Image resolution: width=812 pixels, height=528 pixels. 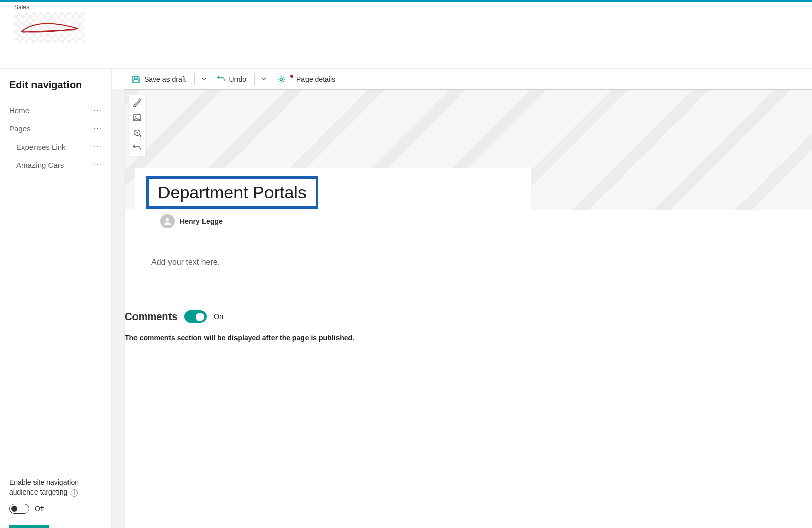 What do you see at coordinates (151, 316) in the screenshot?
I see `comments-heading: Comments` at bounding box center [151, 316].